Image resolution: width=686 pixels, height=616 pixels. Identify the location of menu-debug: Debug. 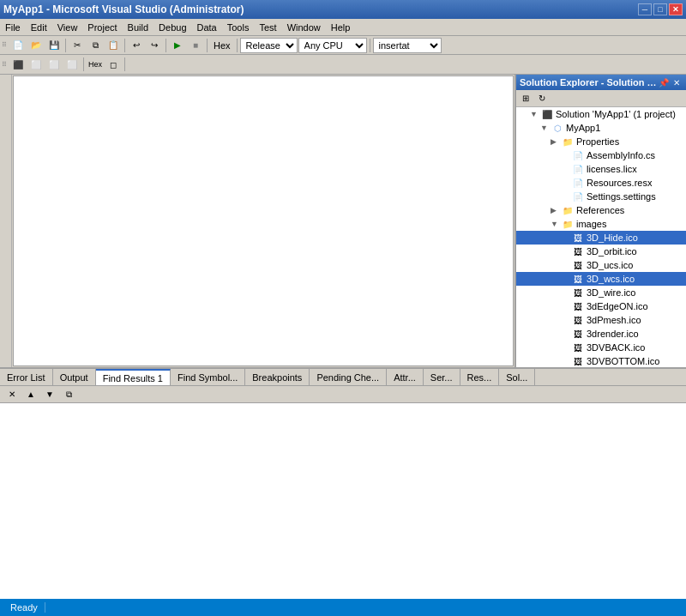
(172, 27).